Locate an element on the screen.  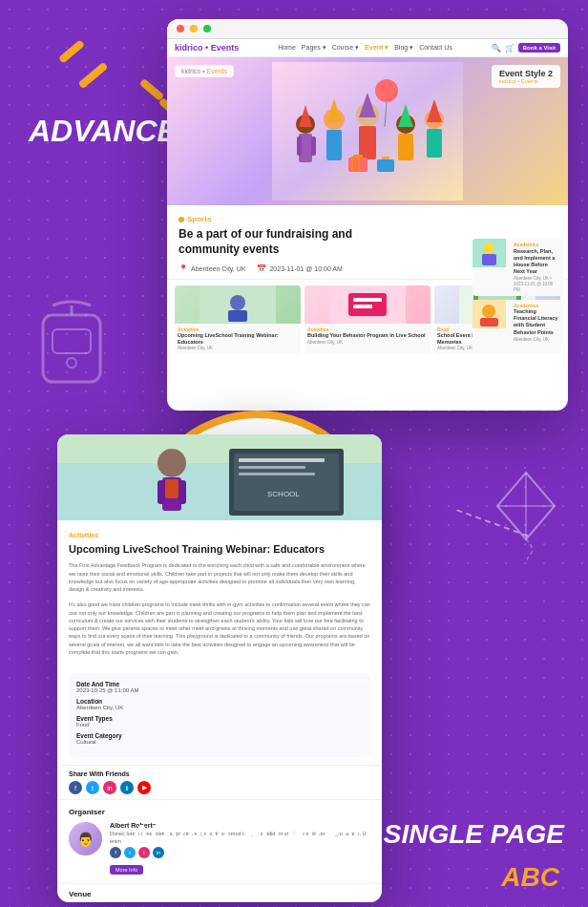
nav-right: 🔍 🛒 Book a Visit is located at coordinates (526, 48).